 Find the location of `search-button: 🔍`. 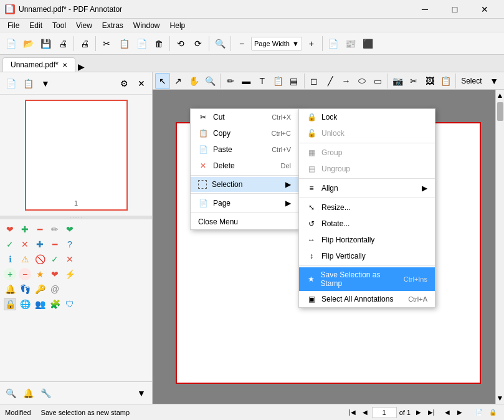

search-button: 🔍 is located at coordinates (220, 44).